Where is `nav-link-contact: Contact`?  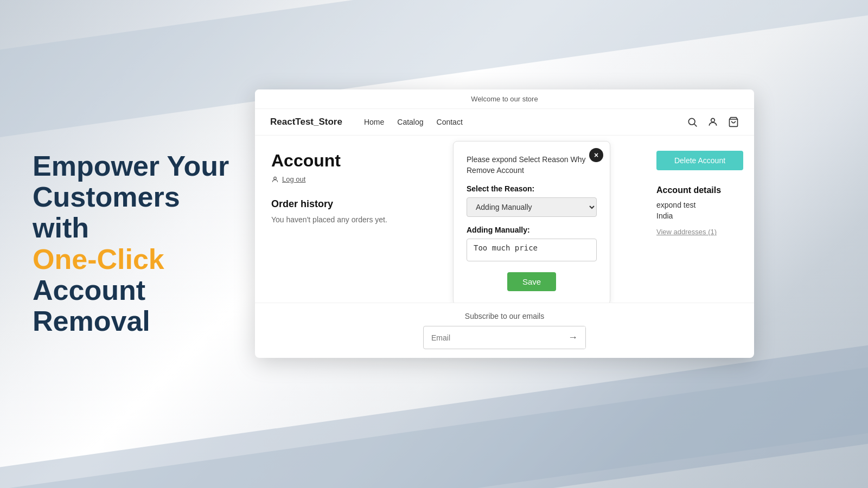
nav-link-contact: Contact is located at coordinates (450, 122).